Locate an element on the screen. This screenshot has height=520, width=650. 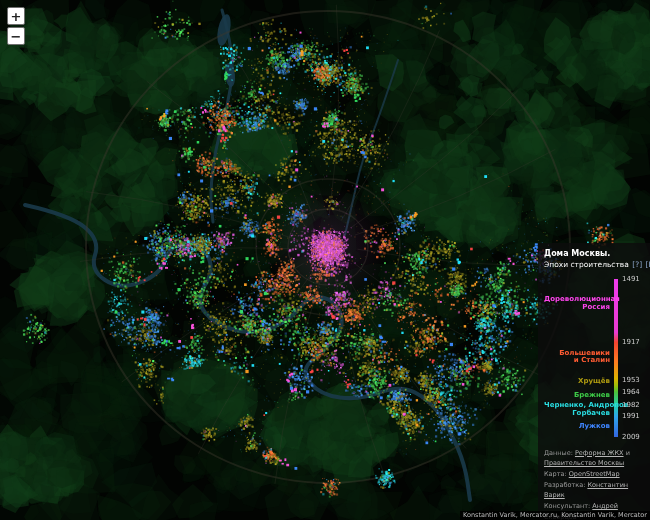
legend-subtitle: Эпохи строительства [?] [E] is located at coordinates (594, 265).